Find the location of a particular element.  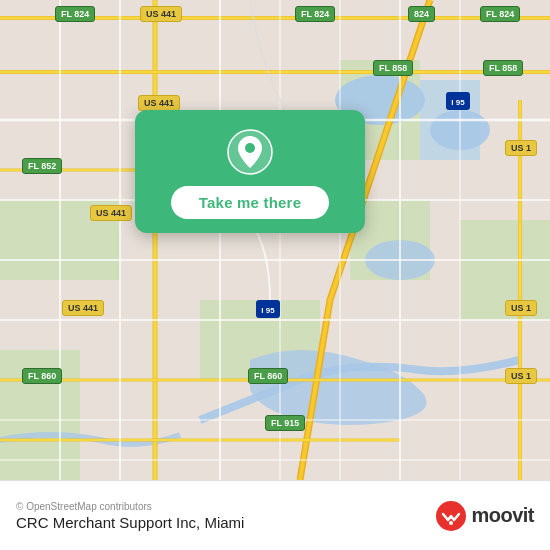

road-badge-fl915: FL 915 is located at coordinates (285, 423).